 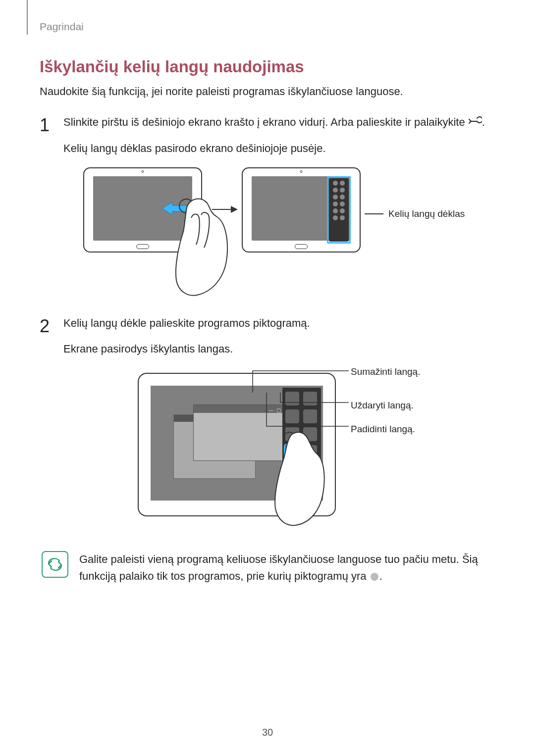 I want to click on tablet-after, so click(x=301, y=210).